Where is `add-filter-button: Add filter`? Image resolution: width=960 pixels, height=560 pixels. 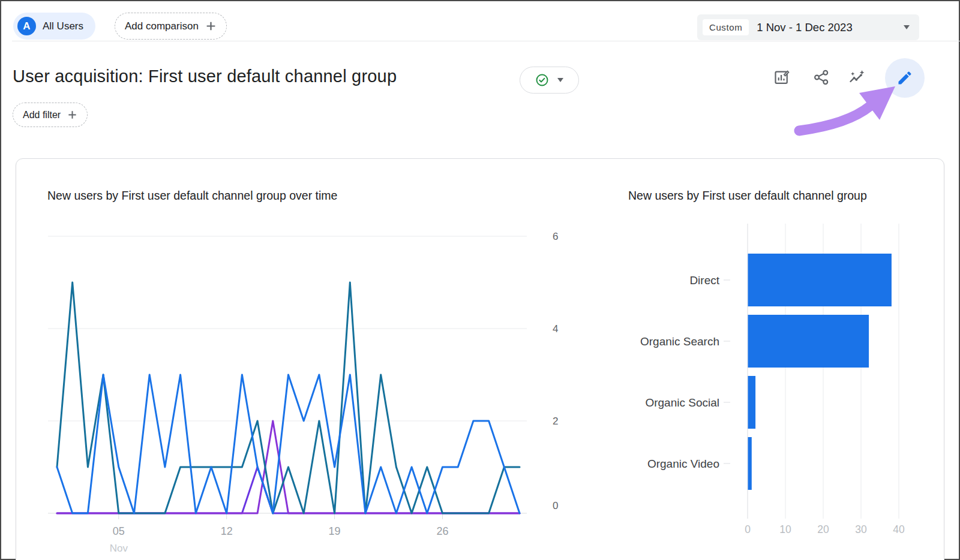 add-filter-button: Add filter is located at coordinates (50, 115).